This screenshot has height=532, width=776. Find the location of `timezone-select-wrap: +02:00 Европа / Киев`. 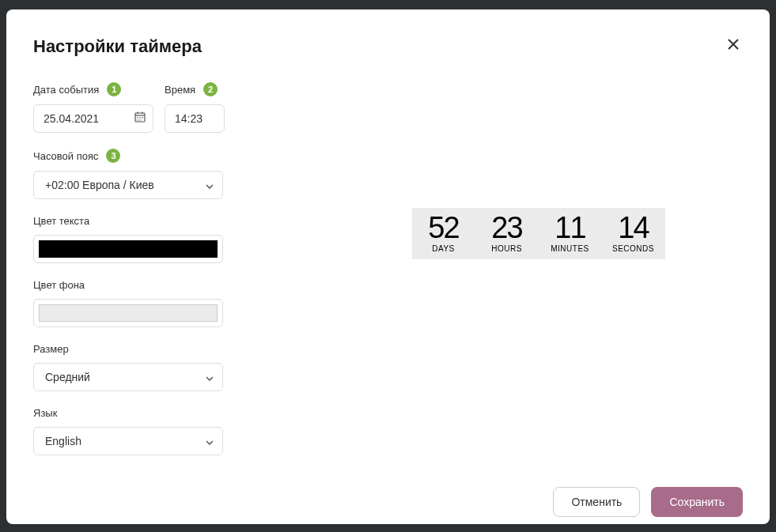

timezone-select-wrap: +02:00 Европа / Киев is located at coordinates (128, 185).